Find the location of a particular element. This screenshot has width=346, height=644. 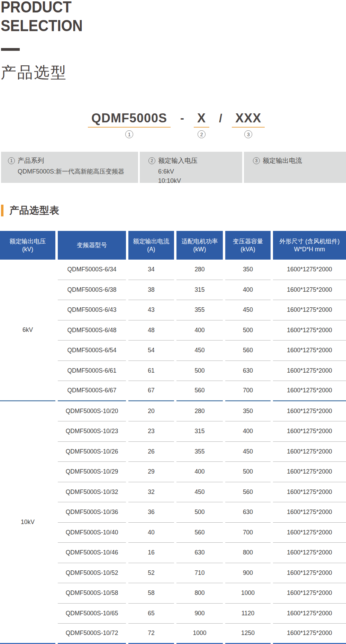

header-model: 变频器型号 is located at coordinates (92, 245).